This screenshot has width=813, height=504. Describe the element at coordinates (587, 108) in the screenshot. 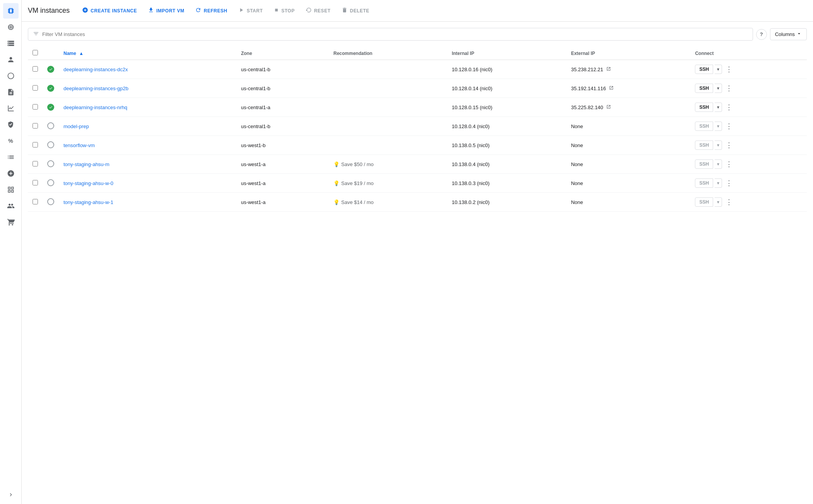

I see `external-ip-text: 35.225.82.140` at that location.